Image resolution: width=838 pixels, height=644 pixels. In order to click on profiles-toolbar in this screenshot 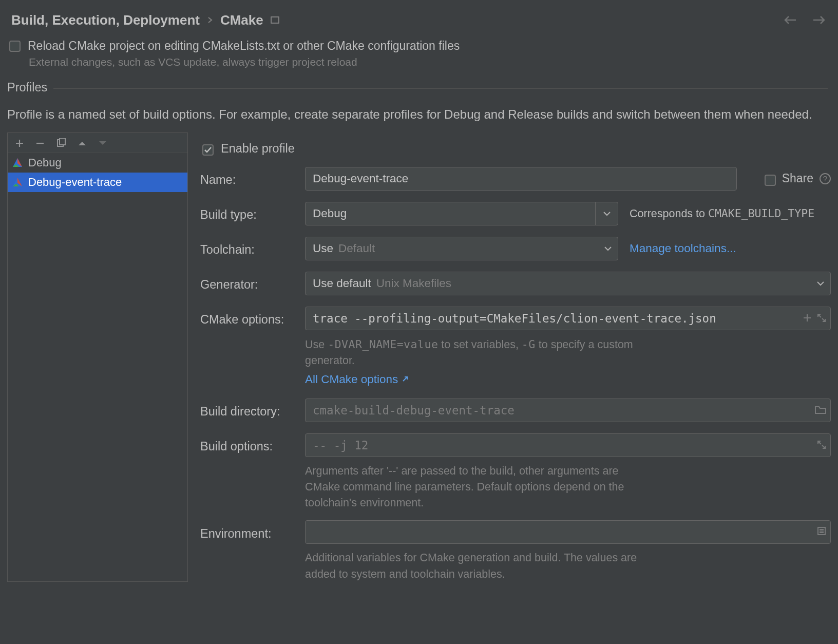, I will do `click(98, 143)`.